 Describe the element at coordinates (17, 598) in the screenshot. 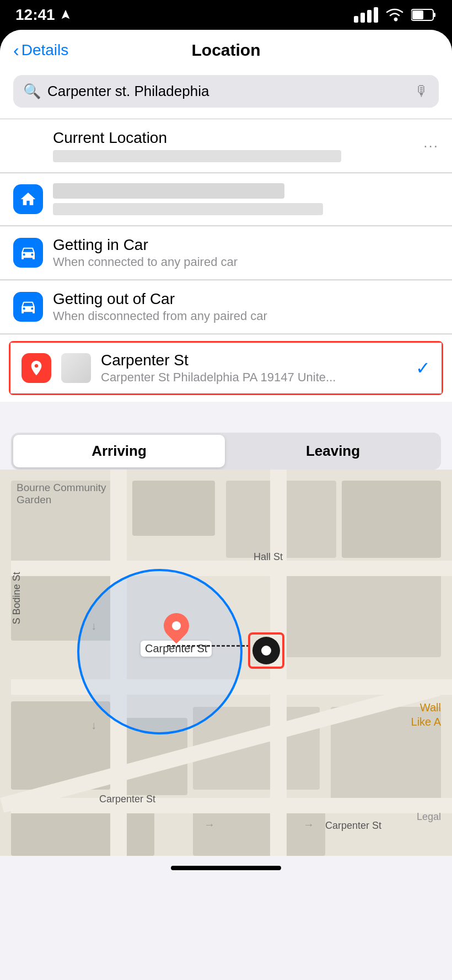

I see `s-bodine-st-label: S Bodine St` at that location.